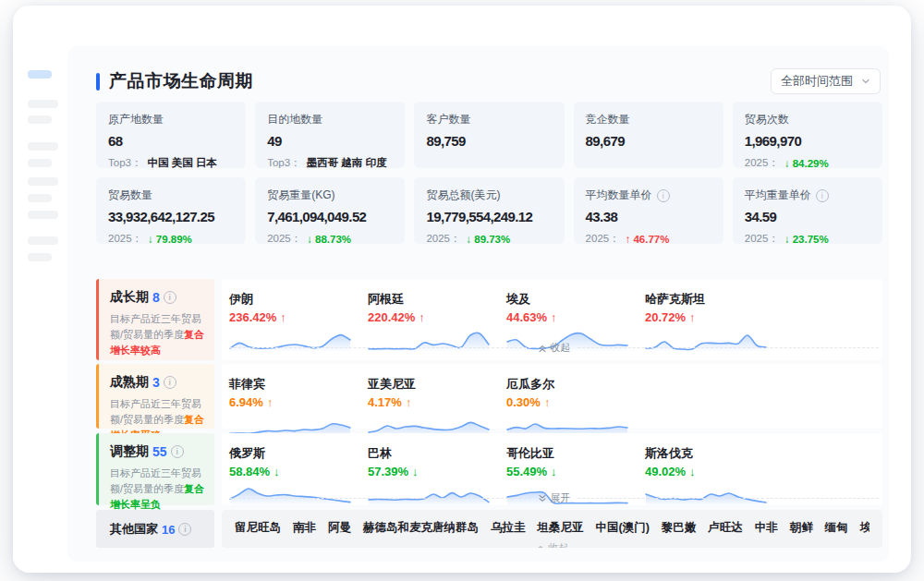  Describe the element at coordinates (41, 289) in the screenshot. I see `sidebar` at that location.